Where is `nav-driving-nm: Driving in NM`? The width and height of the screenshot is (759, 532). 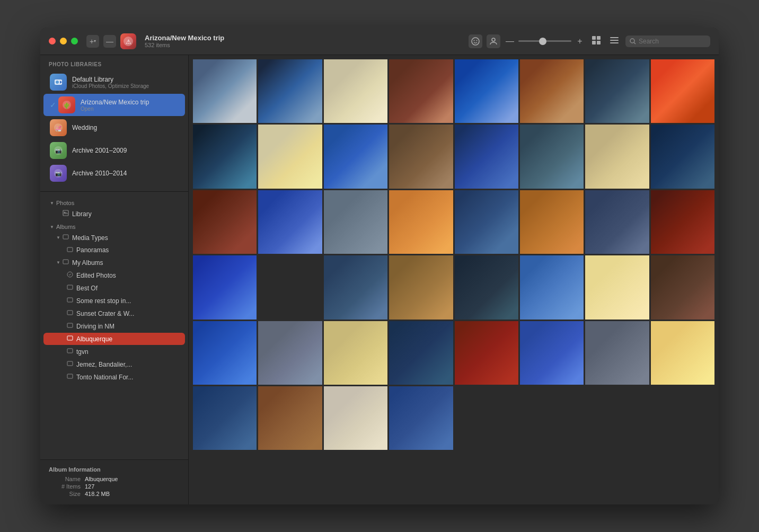
nav-driving-nm: Driving in NM is located at coordinates (114, 326).